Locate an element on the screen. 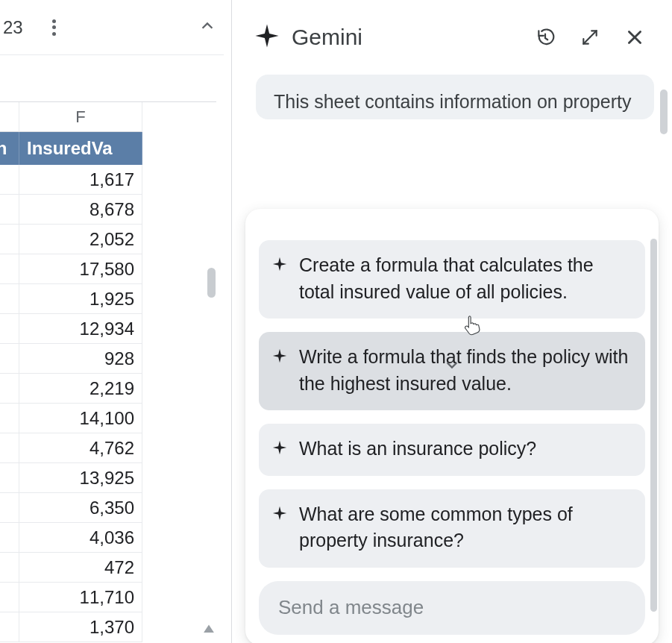 The width and height of the screenshot is (672, 643). header-cell-region: Region is located at coordinates (10, 148).